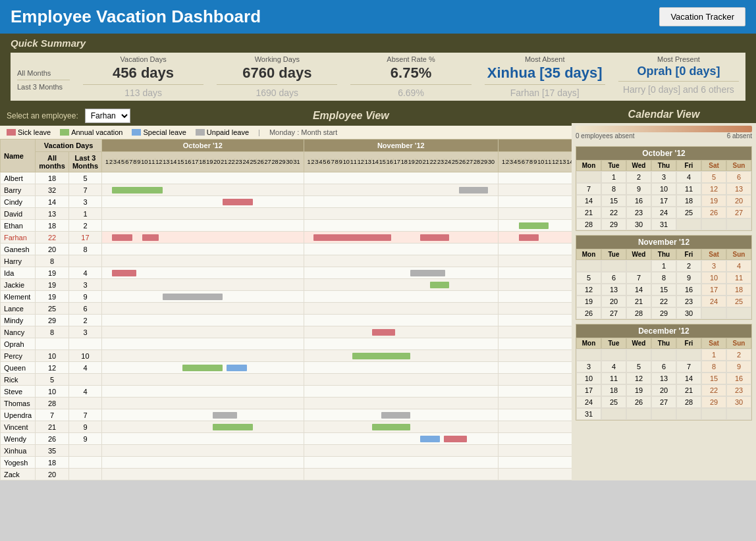 The width and height of the screenshot is (756, 541). I want to click on all-months-th: All months, so click(53, 162).